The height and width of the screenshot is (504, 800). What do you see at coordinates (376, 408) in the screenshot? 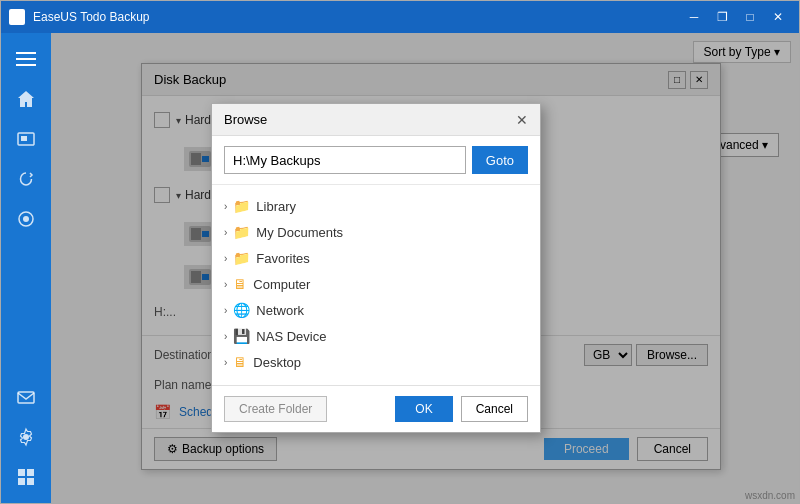
I see `browse-footer: Create Folder OK Cancel` at bounding box center [376, 408].